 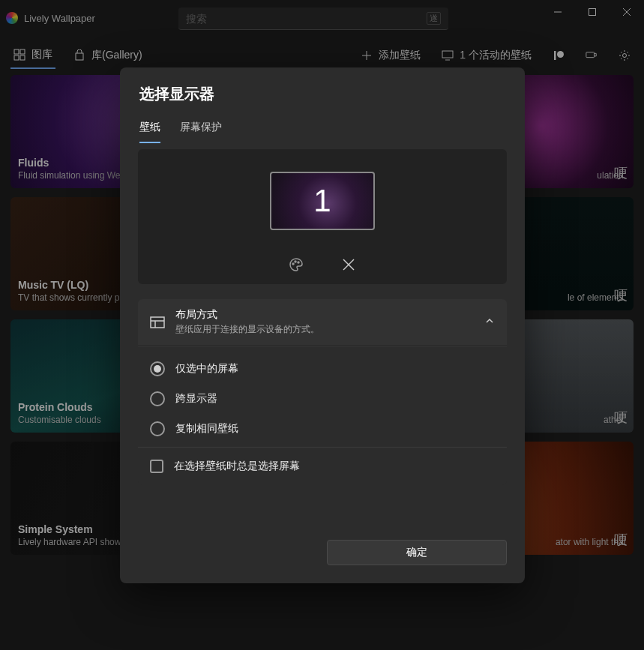 What do you see at coordinates (322, 127) in the screenshot?
I see `dialog-tabs: 壁纸 屏幕保护` at bounding box center [322, 127].